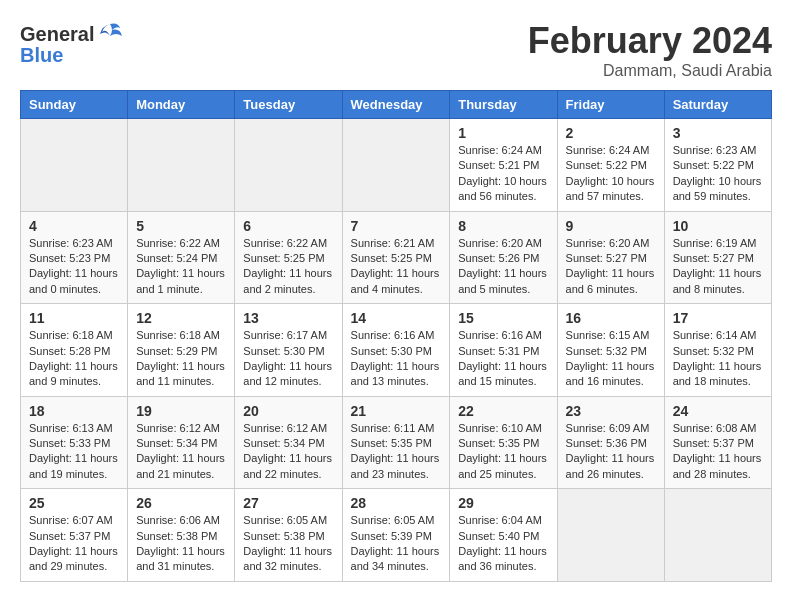 The height and width of the screenshot is (612, 792). Describe the element at coordinates (650, 71) in the screenshot. I see `calendar-location: Dammam, Saudi Arabia` at that location.